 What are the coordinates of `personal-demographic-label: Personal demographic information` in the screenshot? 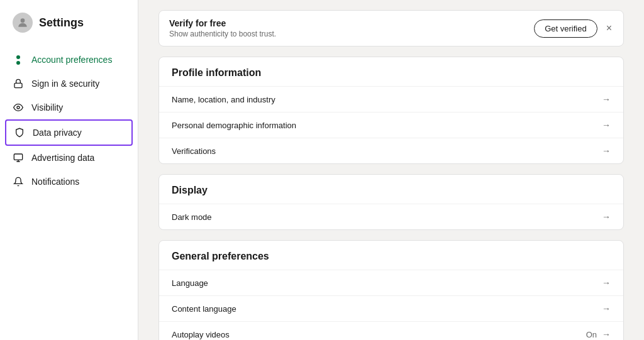 It's located at (234, 126).